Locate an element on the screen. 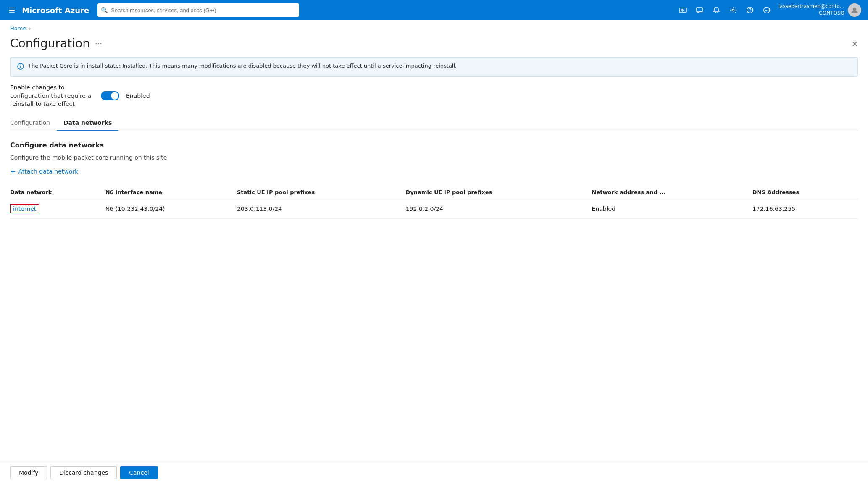 The height and width of the screenshot is (484, 868). internet-network-link: internet is located at coordinates (24, 209).